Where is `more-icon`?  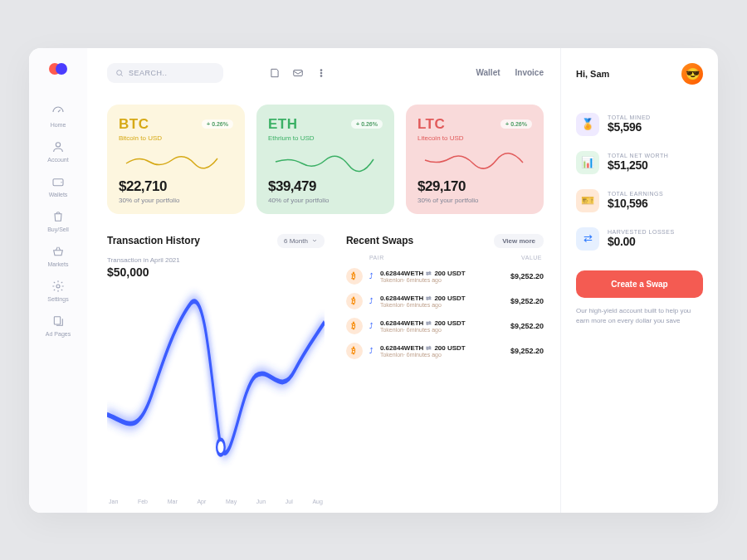 more-icon is located at coordinates (321, 73).